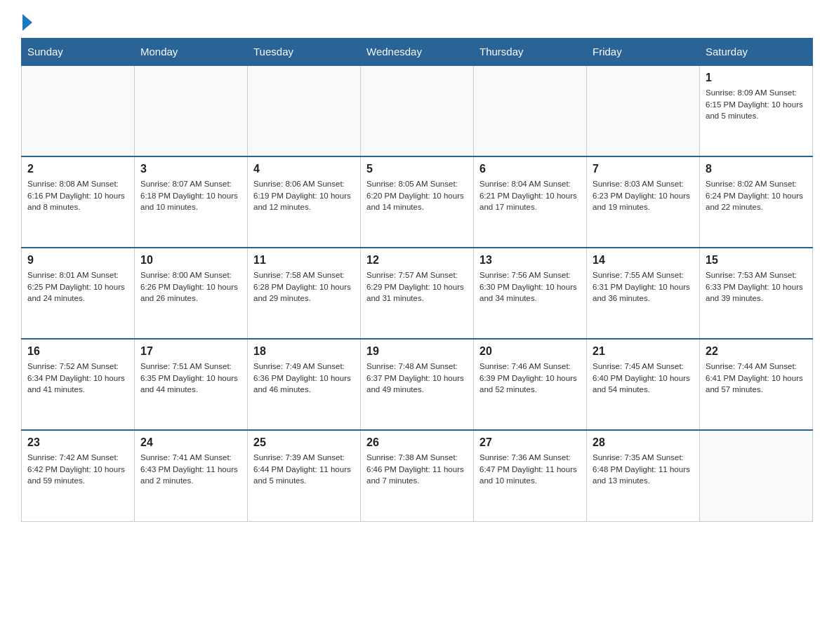 This screenshot has height=644, width=834. Describe the element at coordinates (78, 196) in the screenshot. I see `day-info: Sunrise: 8:08 AM Sunset: 6:16 PM Dayligh…` at that location.